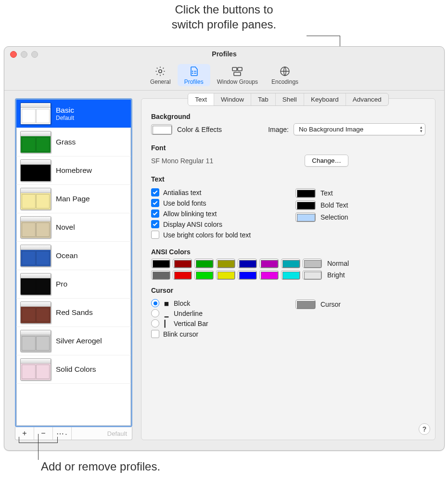 This screenshot has width=448, height=483. Describe the element at coordinates (74, 256) in the screenshot. I see `profile-item-ocean: Ocean` at that location.